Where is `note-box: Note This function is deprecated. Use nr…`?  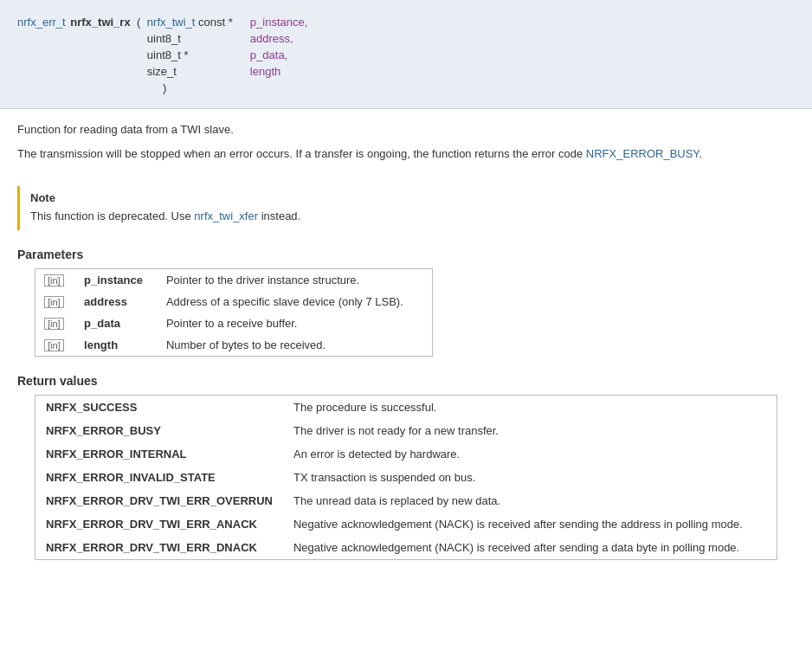
note-box: Note This function is deprecated. Use nr… is located at coordinates (406, 208).